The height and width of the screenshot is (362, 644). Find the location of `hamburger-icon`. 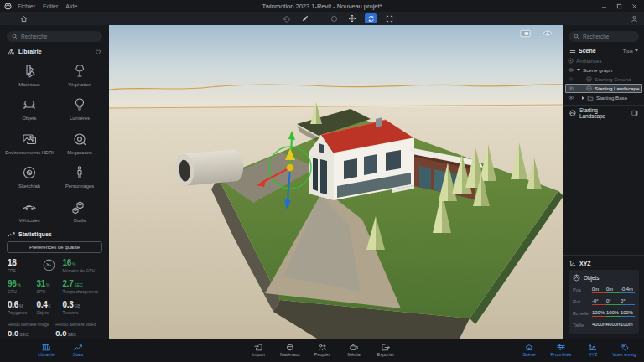

hamburger-icon is located at coordinates (573, 50).